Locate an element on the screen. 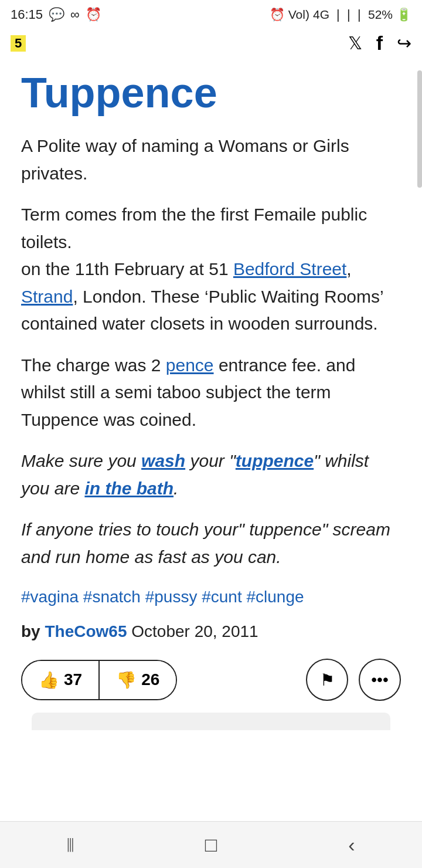  nav-home-button: □ is located at coordinates (211, 845).